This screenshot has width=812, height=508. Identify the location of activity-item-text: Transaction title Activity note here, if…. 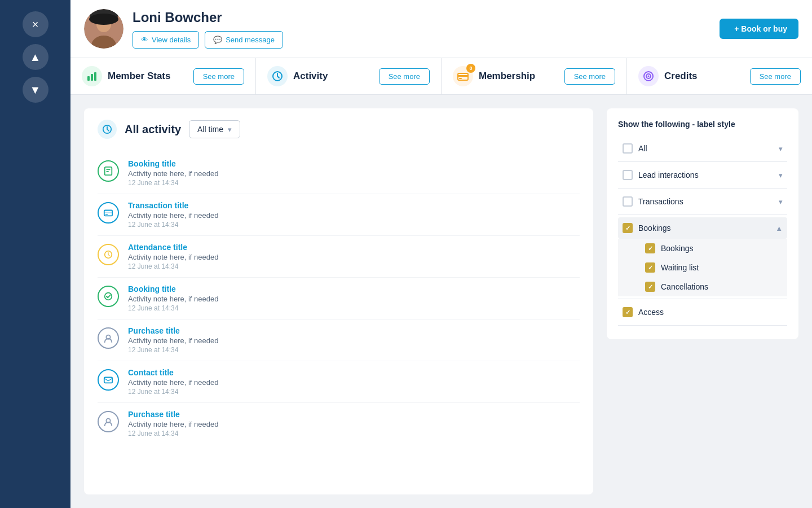
(354, 214).